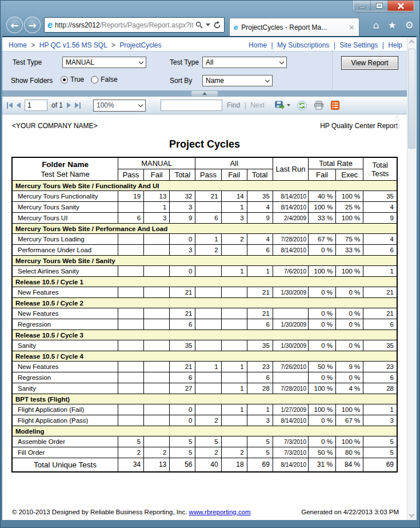 This screenshot has height=528, width=420. Describe the element at coordinates (32, 25) in the screenshot. I see `forward-button: →` at that location.